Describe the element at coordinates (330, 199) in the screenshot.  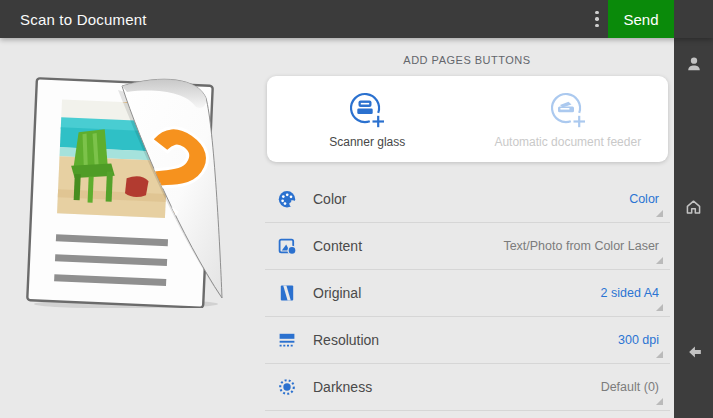
I see `setting-label: Color` at that location.